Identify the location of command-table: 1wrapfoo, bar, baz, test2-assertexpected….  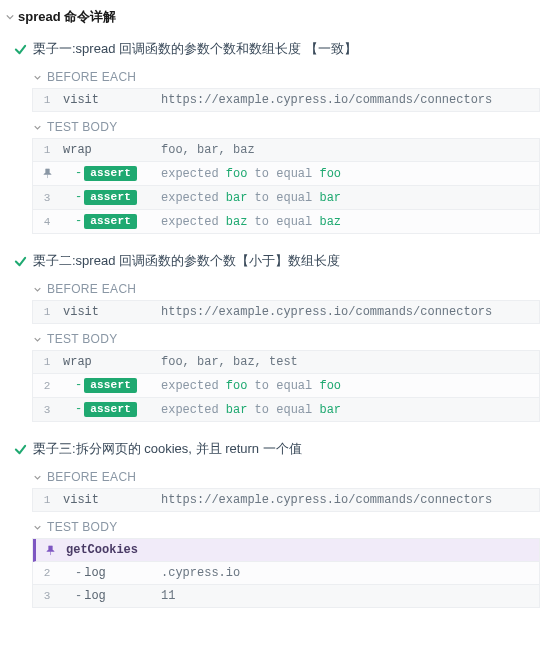
(286, 386).